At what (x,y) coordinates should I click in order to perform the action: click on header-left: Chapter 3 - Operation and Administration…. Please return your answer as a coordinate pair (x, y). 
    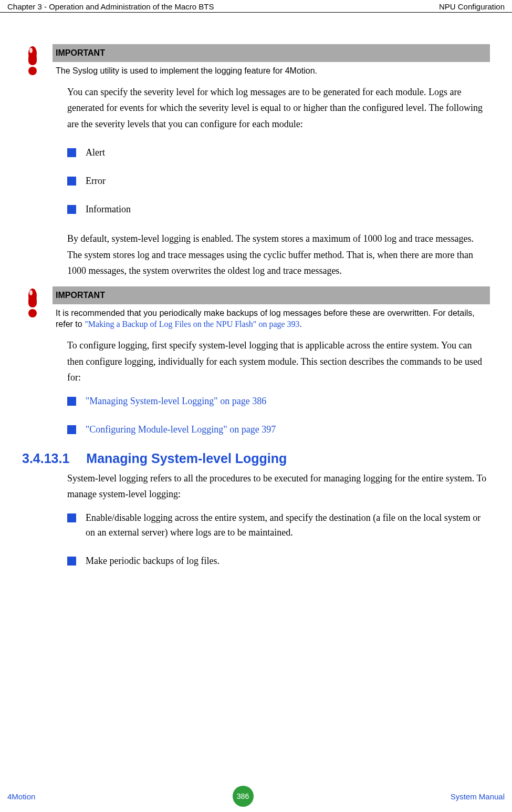
    Looking at the image, I should click on (111, 6).